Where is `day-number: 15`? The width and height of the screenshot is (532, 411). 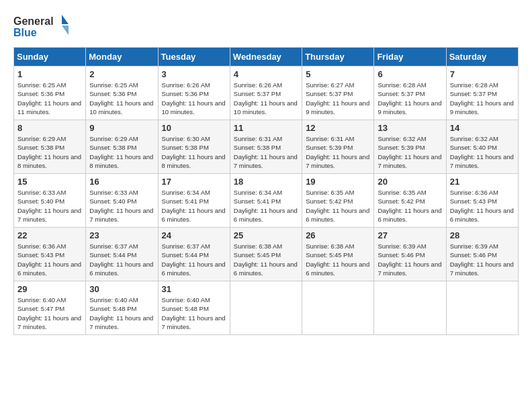
day-number: 15 is located at coordinates (50, 181).